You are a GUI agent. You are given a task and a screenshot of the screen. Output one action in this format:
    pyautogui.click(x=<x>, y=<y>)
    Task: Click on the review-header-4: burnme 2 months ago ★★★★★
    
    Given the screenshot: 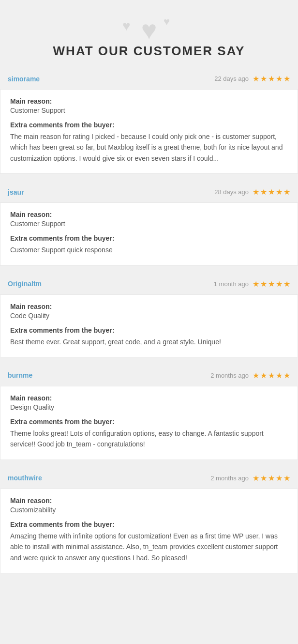 What is the action you would take?
    pyautogui.click(x=149, y=376)
    